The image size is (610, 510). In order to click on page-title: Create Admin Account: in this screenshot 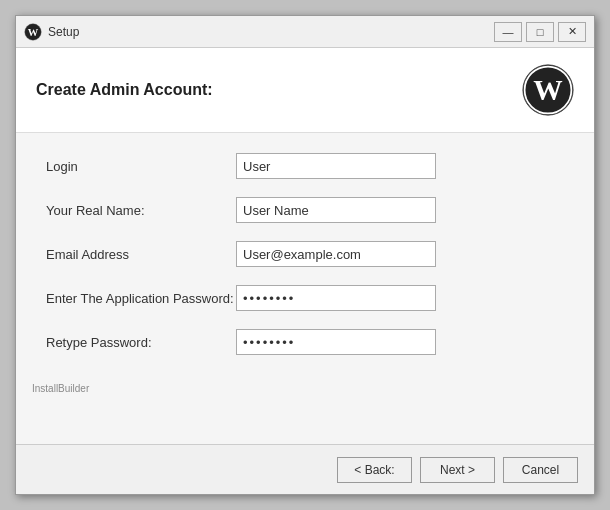, I will do `click(124, 90)`.